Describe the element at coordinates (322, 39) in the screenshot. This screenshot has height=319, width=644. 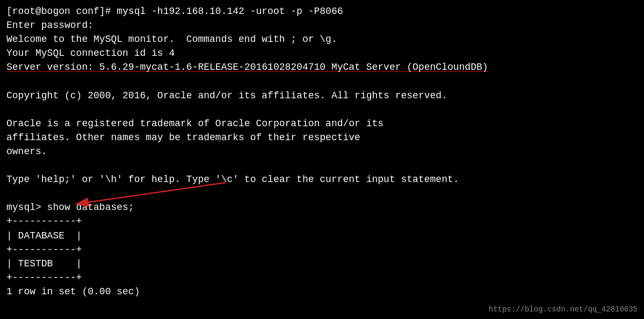
I see `line-welcome: Welcome to the MySQL monitor. Commands e…` at that location.